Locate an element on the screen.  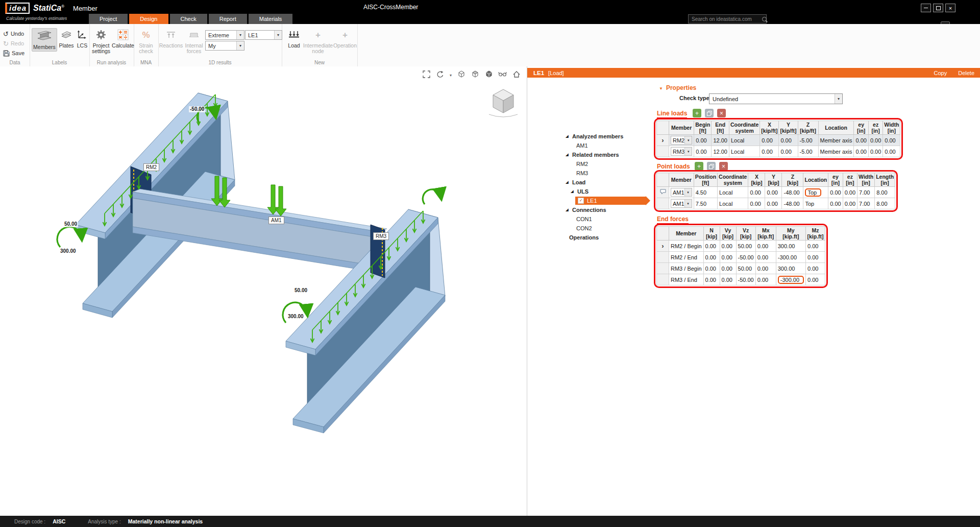
column-header: Coordinatesystem is located at coordinates (744, 128).